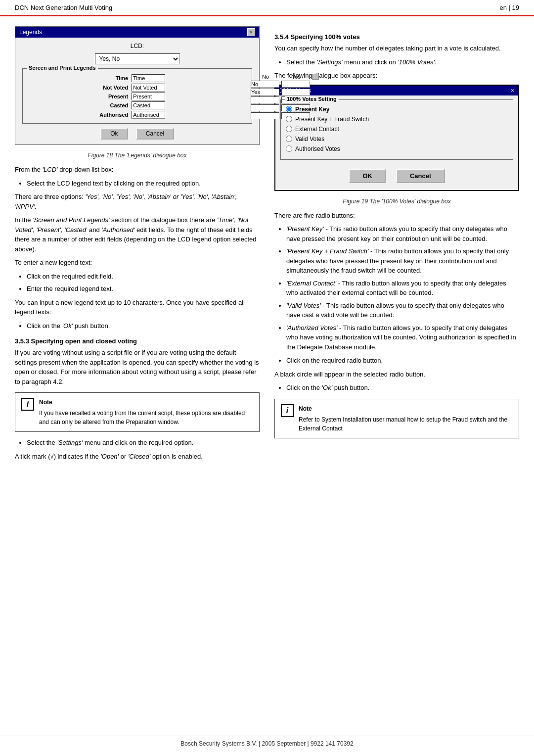 Image resolution: width=534 pixels, height=756 pixels. Describe the element at coordinates (397, 48) in the screenshot. I see `100pct-desc: You can specify how the number of delega…` at that location.